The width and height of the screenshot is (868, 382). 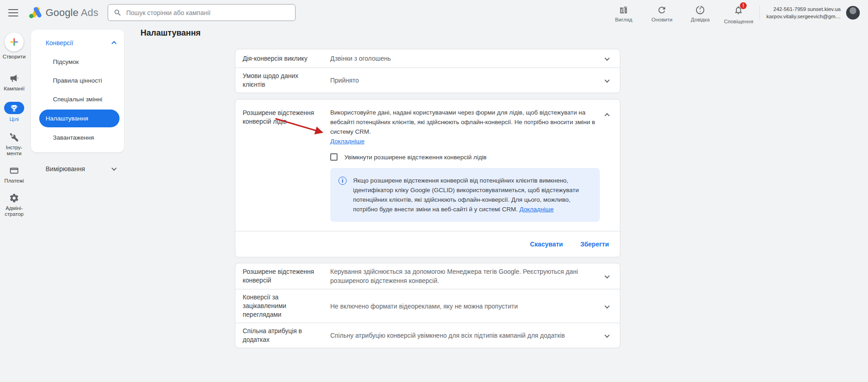 What do you see at coordinates (466, 306) in the screenshot?
I see `panel-value: Не включено формати відеореклами, яку не…` at bounding box center [466, 306].